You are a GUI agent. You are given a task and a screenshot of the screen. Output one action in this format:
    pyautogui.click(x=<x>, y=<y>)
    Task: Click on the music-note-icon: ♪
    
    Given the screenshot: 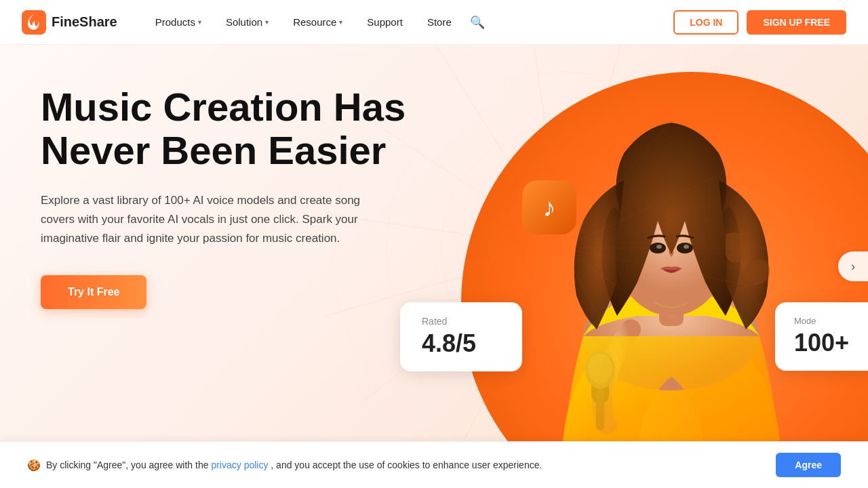 What is the action you would take?
    pyautogui.click(x=549, y=207)
    